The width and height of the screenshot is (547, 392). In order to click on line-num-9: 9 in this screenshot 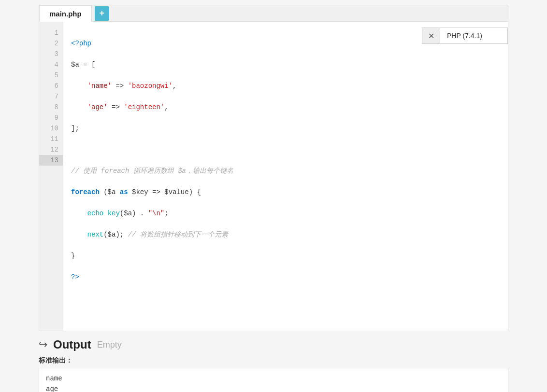, I will do `click(51, 118)`.